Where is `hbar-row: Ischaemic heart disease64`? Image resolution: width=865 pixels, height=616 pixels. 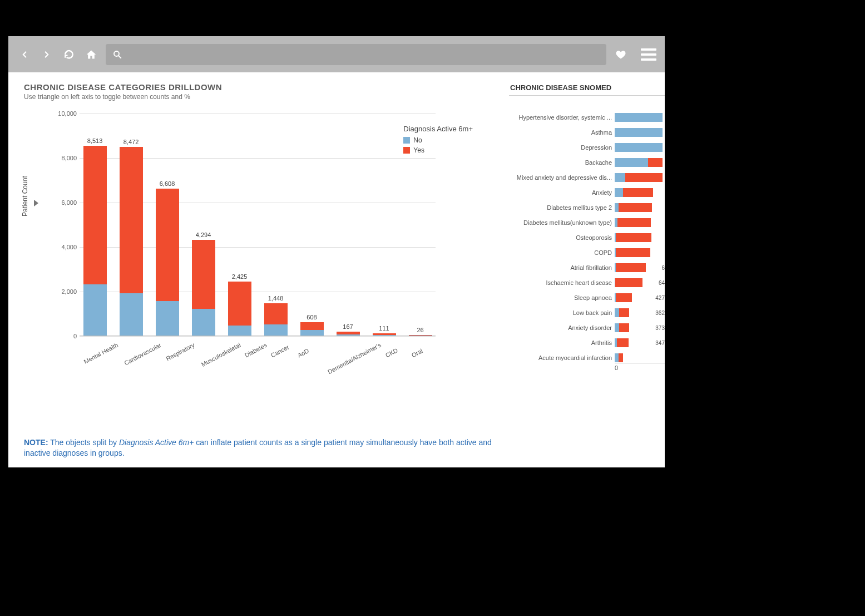
hbar-row: Ischaemic heart disease64 is located at coordinates (587, 283).